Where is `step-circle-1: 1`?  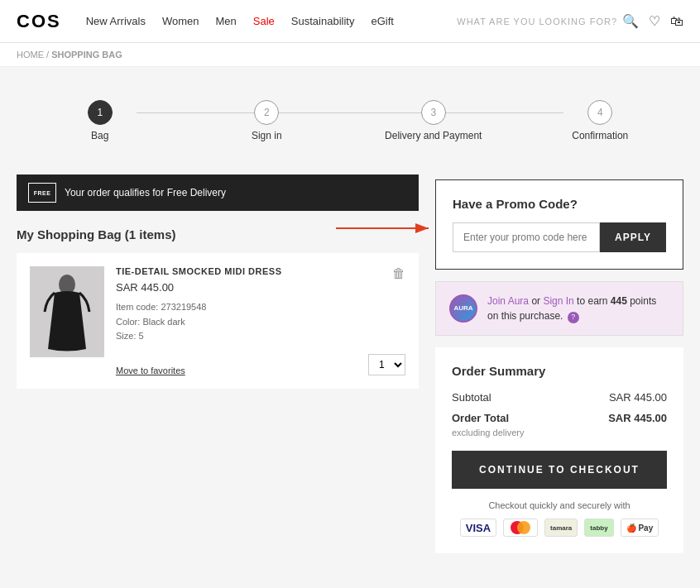 step-circle-1: 1 is located at coordinates (100, 112).